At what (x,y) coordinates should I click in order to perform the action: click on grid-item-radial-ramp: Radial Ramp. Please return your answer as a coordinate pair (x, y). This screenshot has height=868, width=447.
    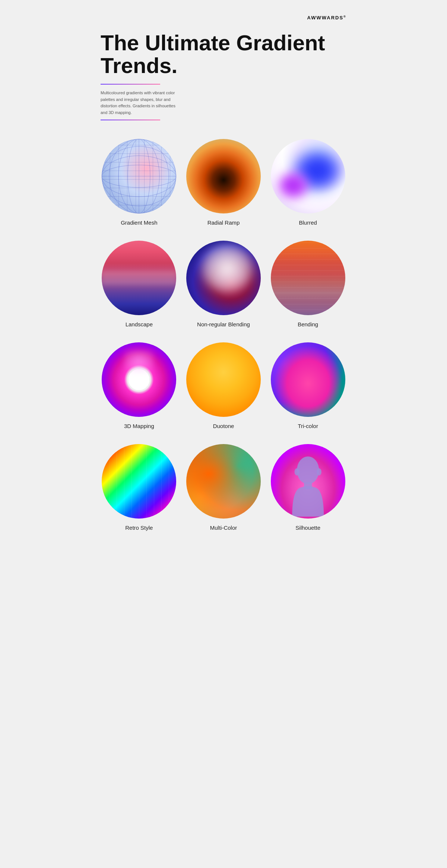
    Looking at the image, I should click on (224, 183).